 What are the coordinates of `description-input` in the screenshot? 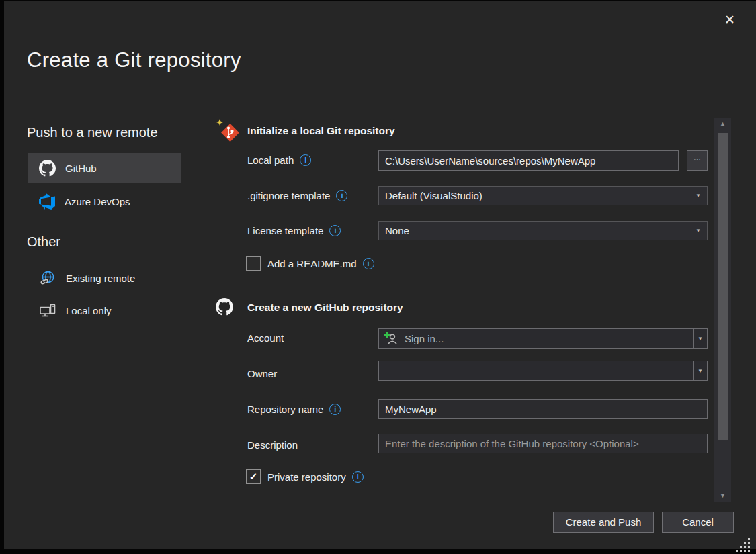 It's located at (543, 443).